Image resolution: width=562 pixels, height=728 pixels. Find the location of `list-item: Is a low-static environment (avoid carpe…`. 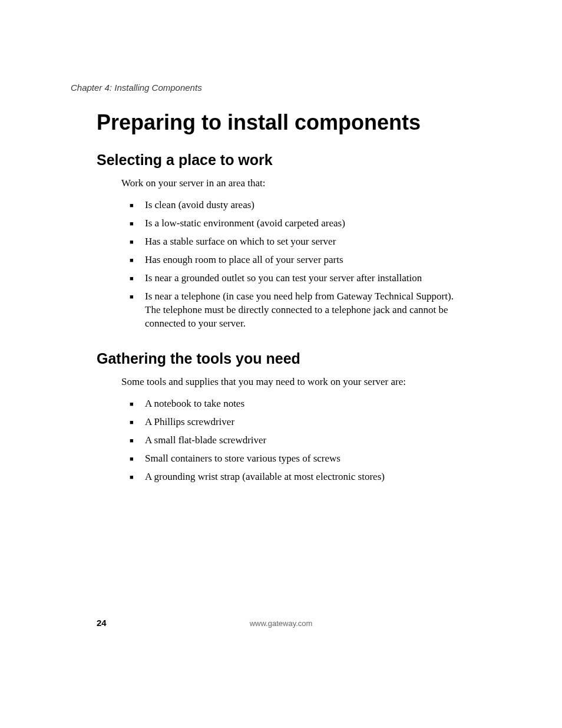

list-item: Is a low-static environment (avoid carpe… is located at coordinates (300, 224).